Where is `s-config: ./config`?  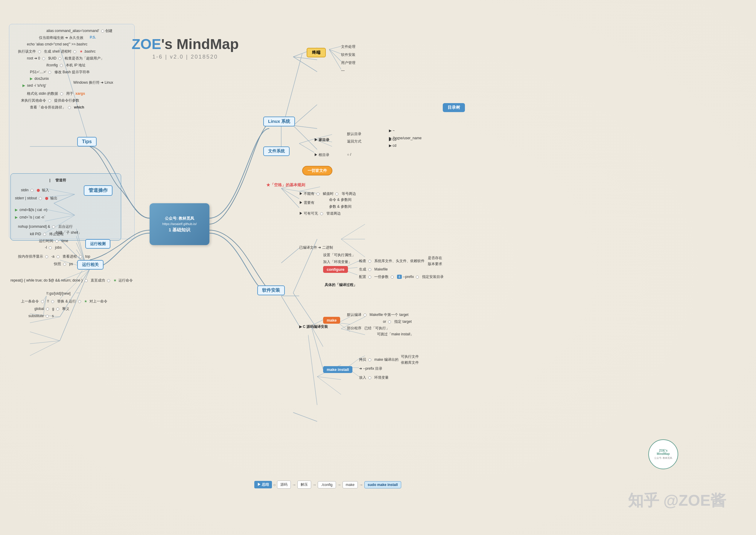 s-config: ./config is located at coordinates (327, 485).